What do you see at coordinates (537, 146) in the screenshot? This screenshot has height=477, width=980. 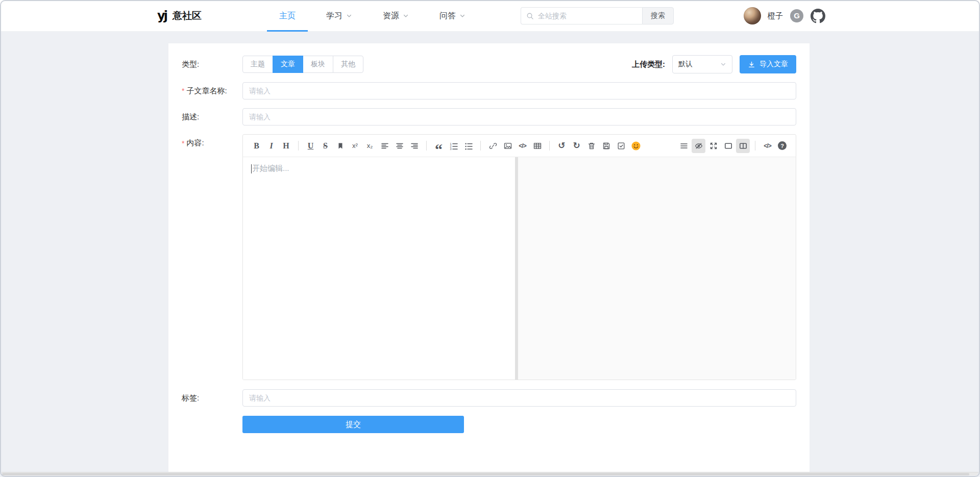 I see `table-icon` at bounding box center [537, 146].